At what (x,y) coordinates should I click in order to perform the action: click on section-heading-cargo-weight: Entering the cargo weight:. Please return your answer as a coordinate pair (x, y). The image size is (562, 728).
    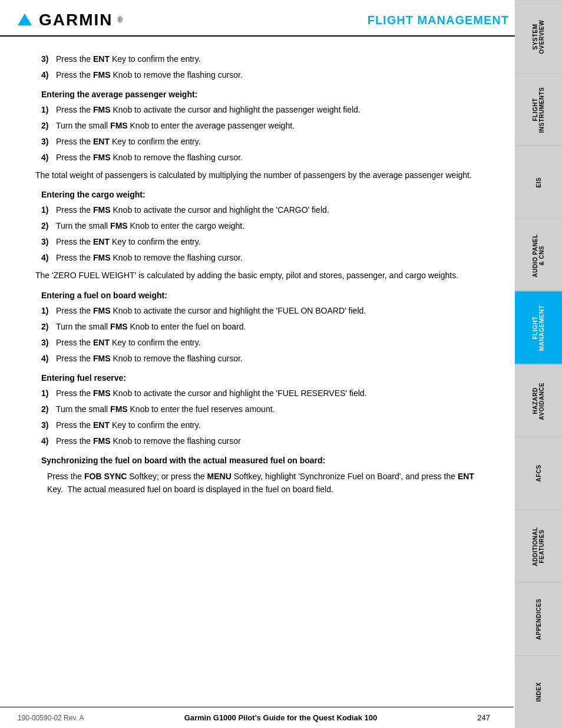
    Looking at the image, I should click on (266, 195).